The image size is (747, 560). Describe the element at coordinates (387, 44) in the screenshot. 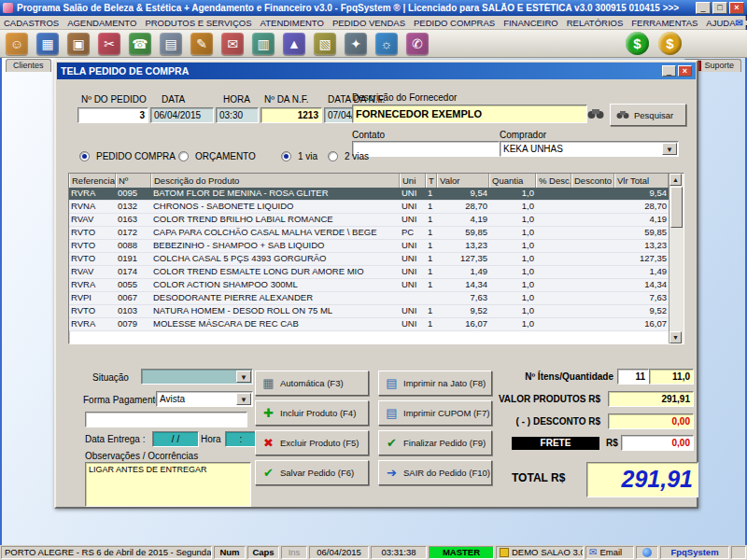

I see `web-icon: ☼` at that location.